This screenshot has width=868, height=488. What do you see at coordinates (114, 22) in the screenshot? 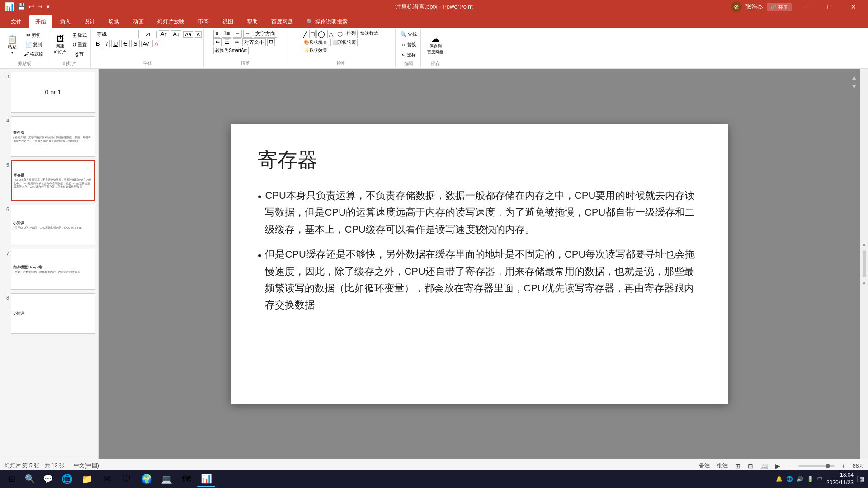
I see `tab-transitions: 切换` at bounding box center [114, 22].